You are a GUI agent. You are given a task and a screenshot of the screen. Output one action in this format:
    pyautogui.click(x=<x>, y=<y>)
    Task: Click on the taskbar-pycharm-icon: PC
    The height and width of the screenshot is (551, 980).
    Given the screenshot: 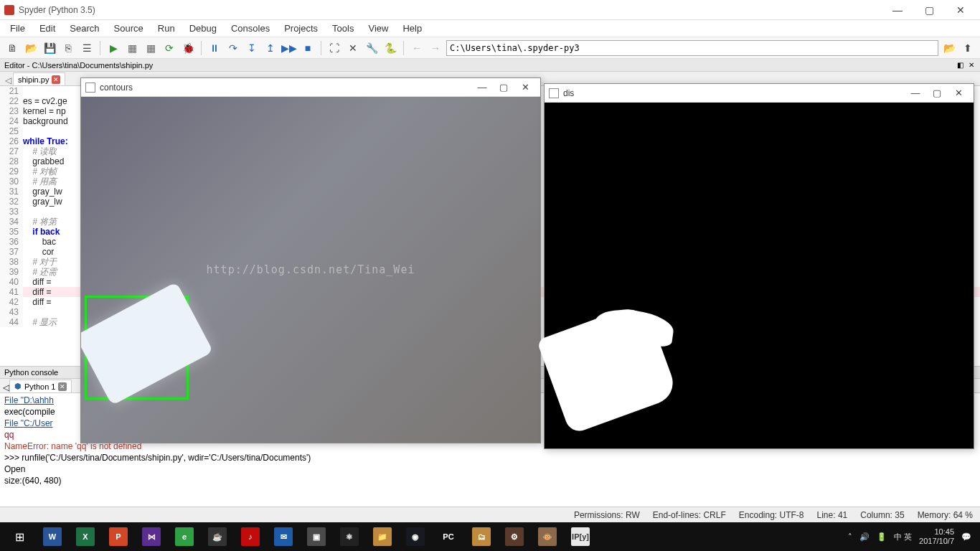 What is the action you would take?
    pyautogui.click(x=448, y=537)
    